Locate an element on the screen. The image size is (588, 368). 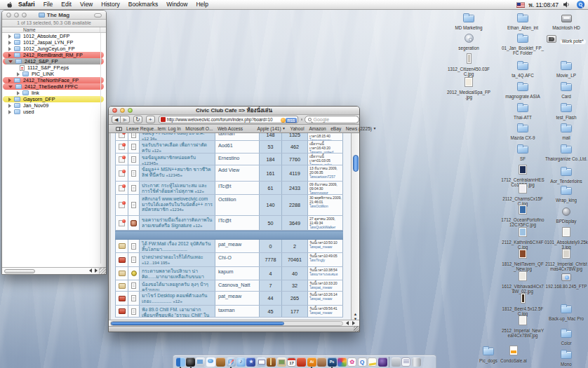
topic-subject-link: น้องขอได้มาเลยลูกครับ ลุงๆ ป้าๆ คร้าบบบ.… is located at coordinates (175, 286).